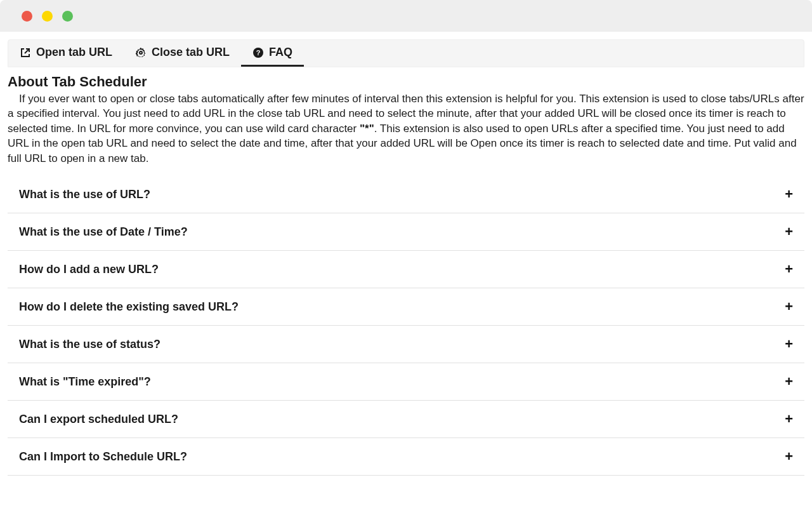 This screenshot has height=508, width=812. What do you see at coordinates (129, 307) in the screenshot?
I see `faq-question: How do I delete the existing saved URL?` at bounding box center [129, 307].